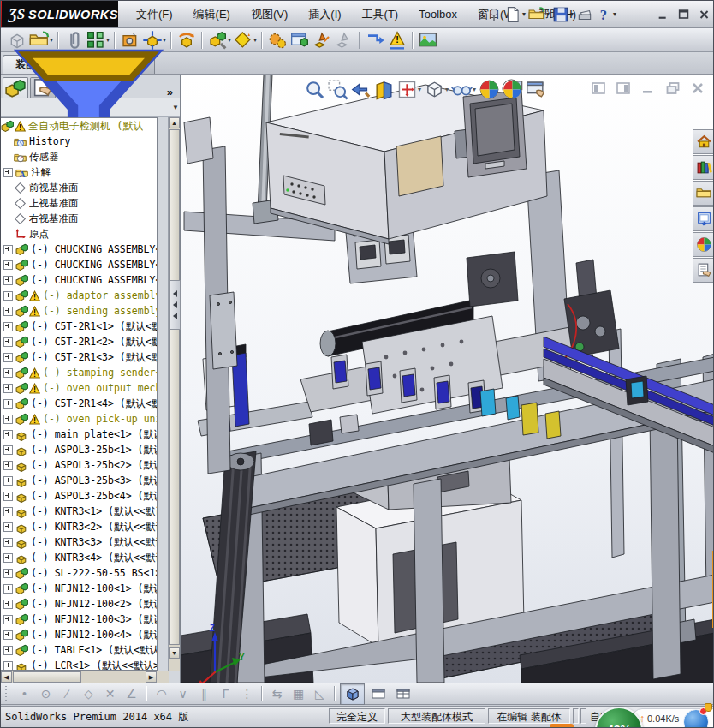 The image size is (714, 728). I want to click on toolbar-drag-handle, so click(6, 694).